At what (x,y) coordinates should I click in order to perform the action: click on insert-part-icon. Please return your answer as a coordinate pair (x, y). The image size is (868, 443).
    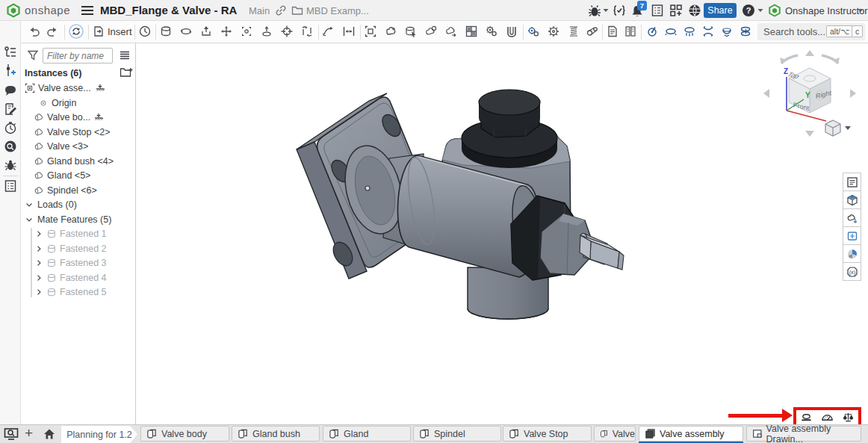
    Looking at the image, I should click on (166, 31).